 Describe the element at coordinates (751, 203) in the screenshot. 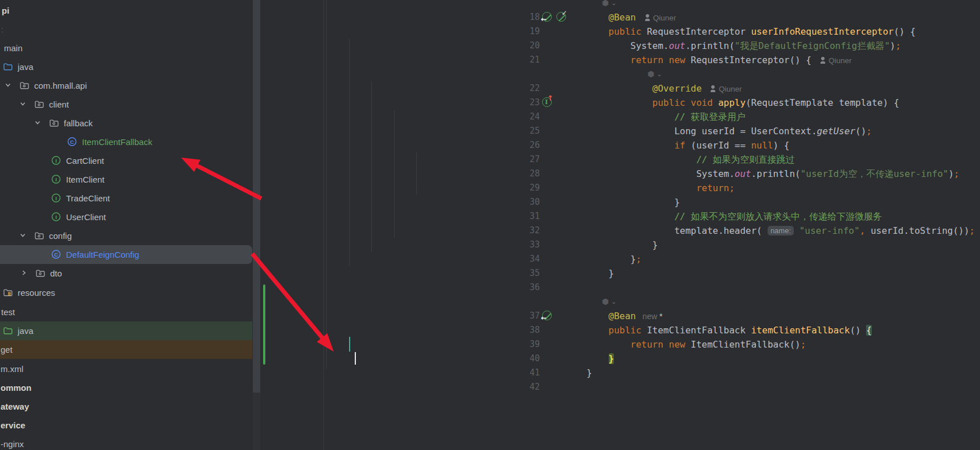

I see `code-line-30: 30 }` at that location.